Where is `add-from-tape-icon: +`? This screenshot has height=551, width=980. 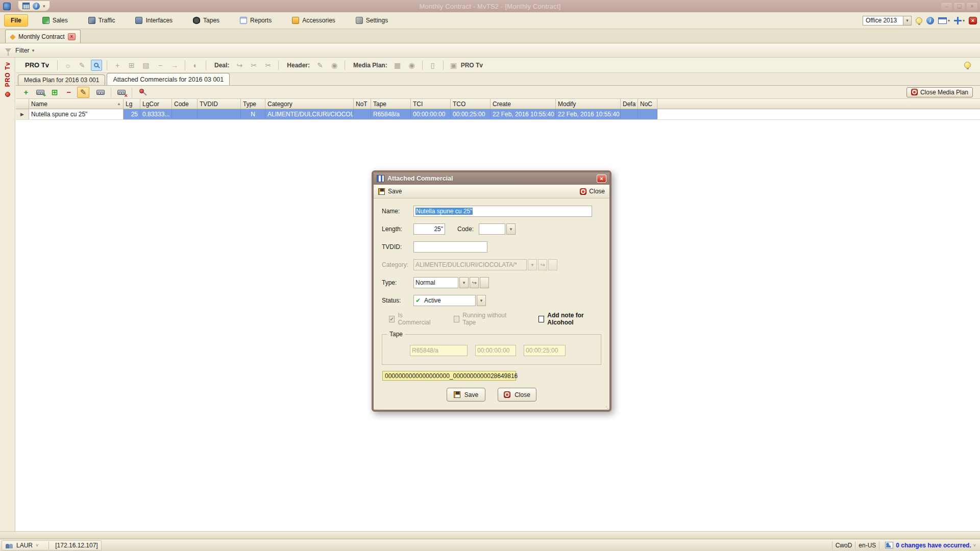
add-from-tape-icon: + is located at coordinates (40, 92).